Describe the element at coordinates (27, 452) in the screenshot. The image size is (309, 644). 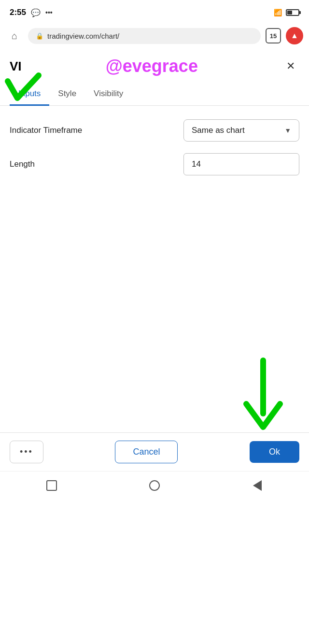
I see `more-button: •••` at that location.